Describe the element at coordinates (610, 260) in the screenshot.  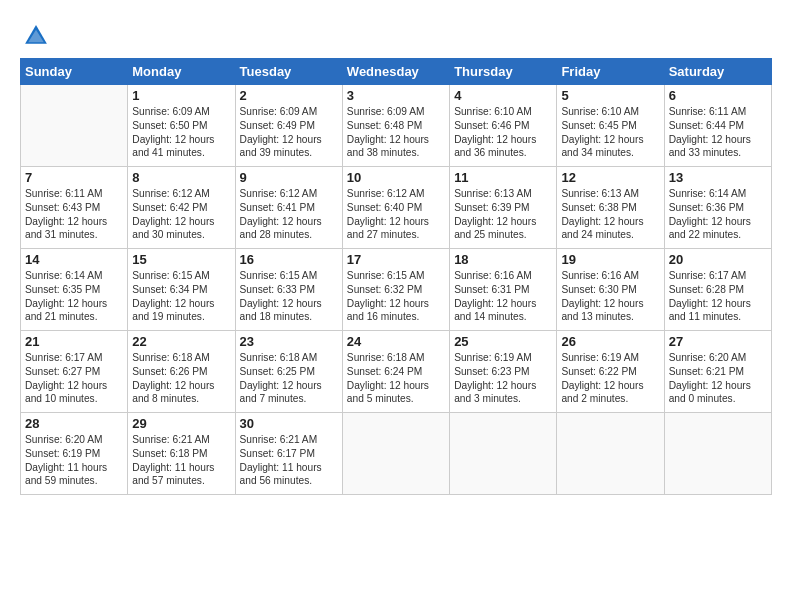
I see `day-number: 19` at that location.